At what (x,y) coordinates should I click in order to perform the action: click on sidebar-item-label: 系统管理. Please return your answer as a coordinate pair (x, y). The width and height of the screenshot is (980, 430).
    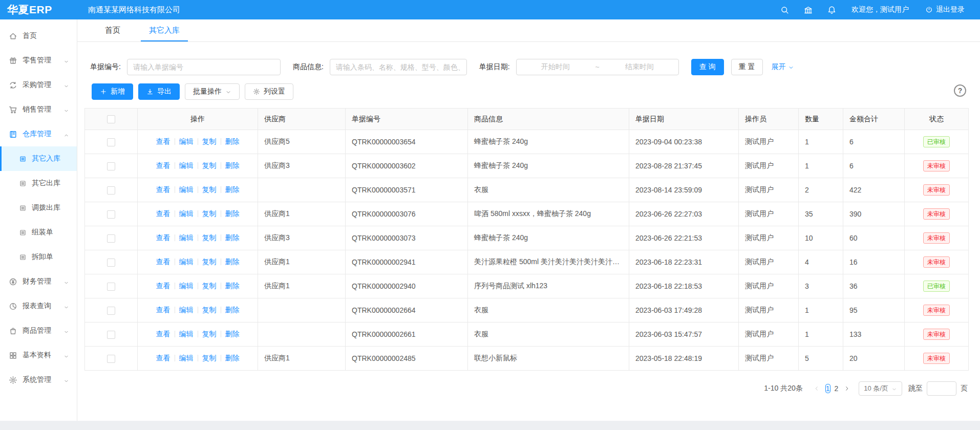
    Looking at the image, I should click on (37, 380).